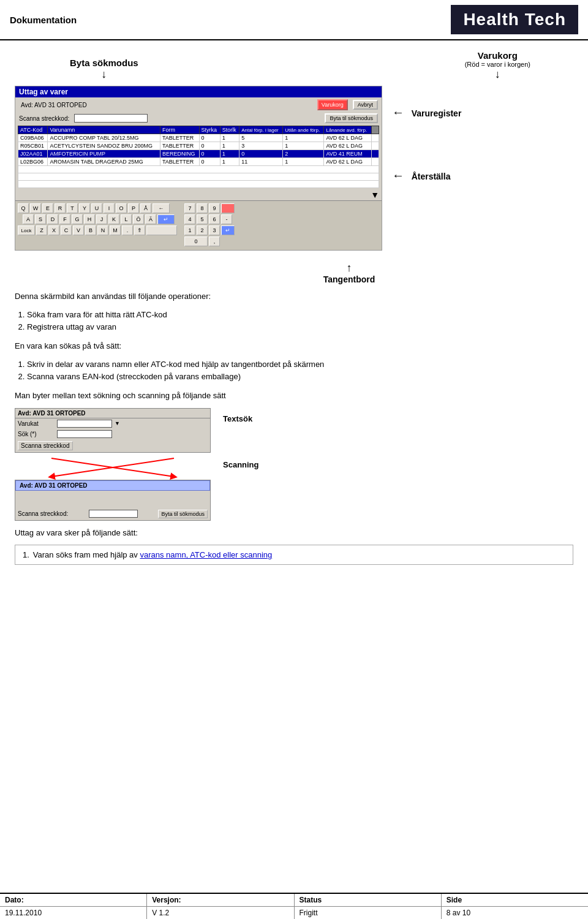 The height and width of the screenshot is (919, 588). Describe the element at coordinates (91, 230) in the screenshot. I see `key-b: B` at that location.